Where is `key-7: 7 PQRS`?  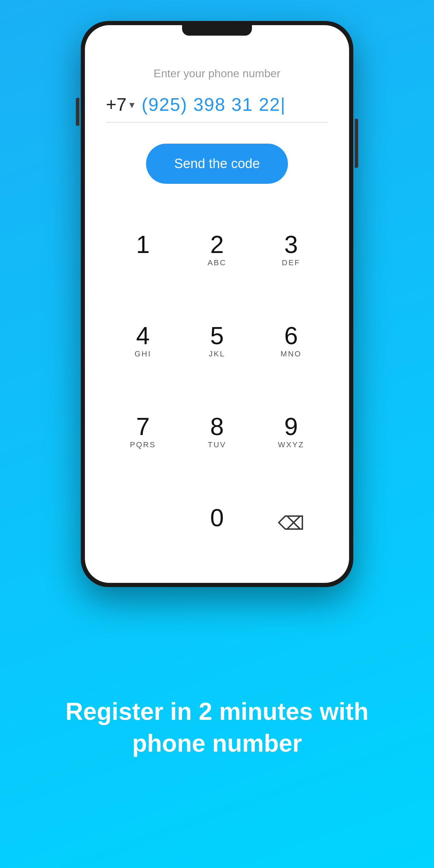 key-7: 7 PQRS is located at coordinates (143, 433).